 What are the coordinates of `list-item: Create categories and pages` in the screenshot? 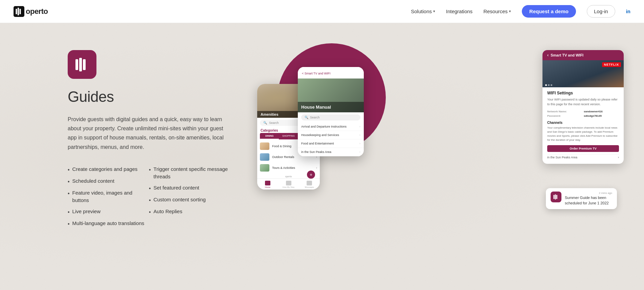 It's located at (108, 170).